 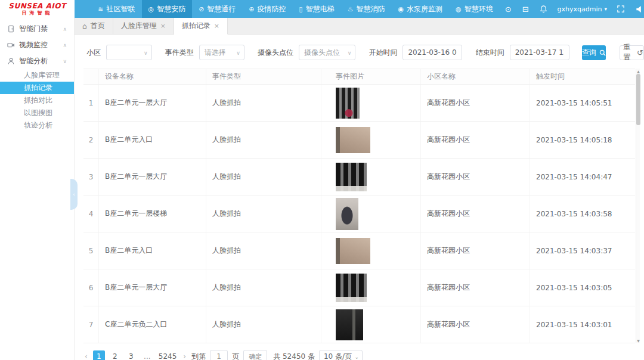 What do you see at coordinates (185, 356) in the screenshot?
I see `next-page-button: ›` at bounding box center [185, 356].